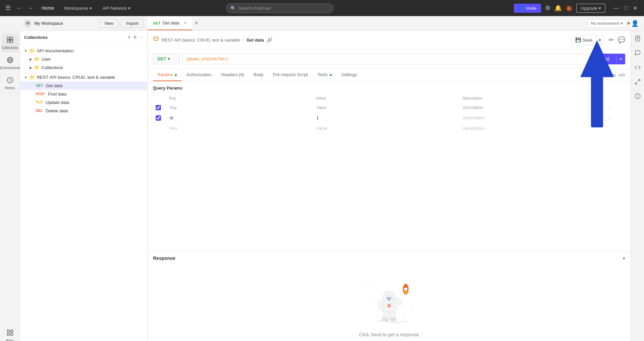 The image size is (644, 341). I want to click on method-badge-post: POST, so click(40, 94).